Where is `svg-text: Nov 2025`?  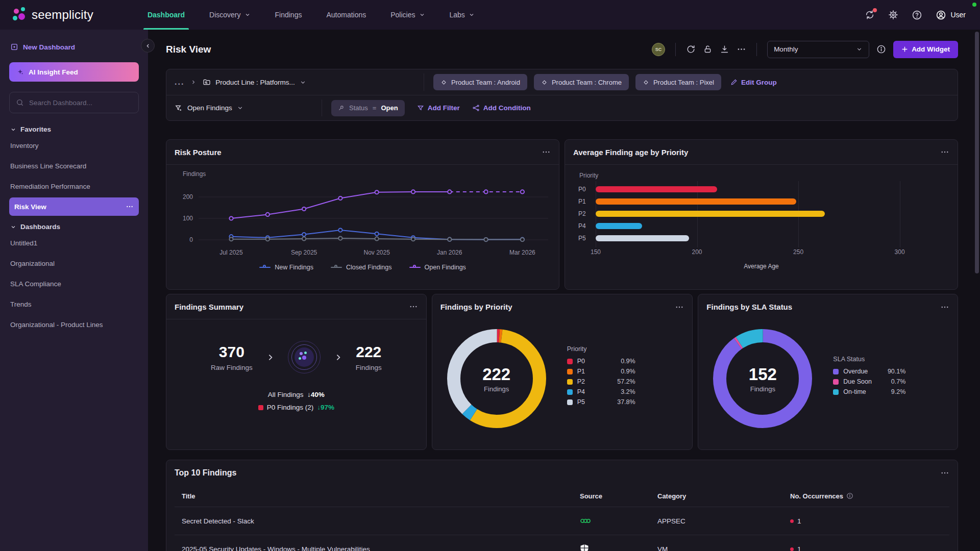
svg-text: Nov 2025 is located at coordinates (377, 253).